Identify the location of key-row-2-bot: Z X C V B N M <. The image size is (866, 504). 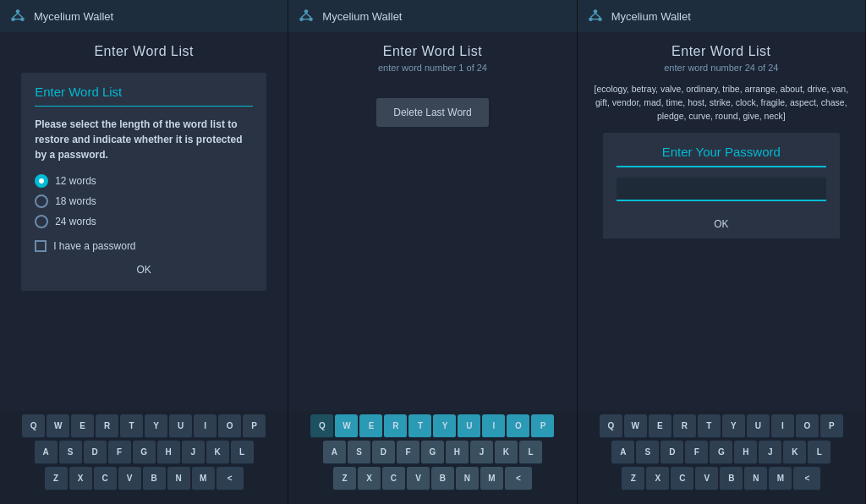
(432, 479).